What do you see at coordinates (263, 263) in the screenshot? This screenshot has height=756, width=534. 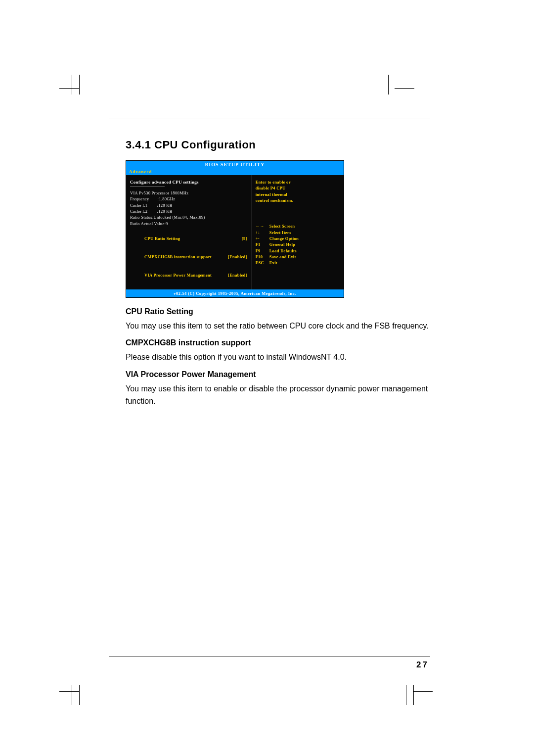 I see `nav-key: ESC` at bounding box center [263, 263].